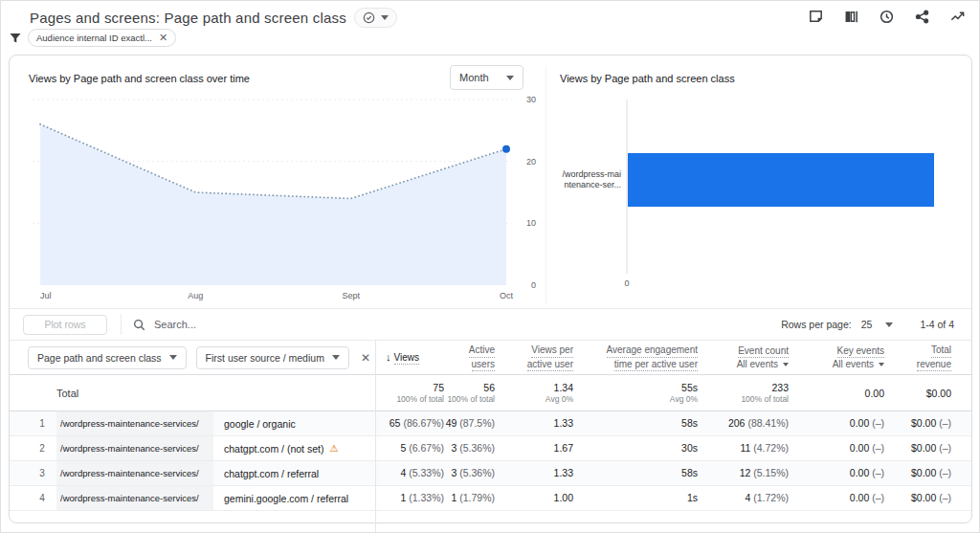 Image resolution: width=980 pixels, height=533 pixels. Describe the element at coordinates (369, 17) in the screenshot. I see `check-circle-icon` at that location.